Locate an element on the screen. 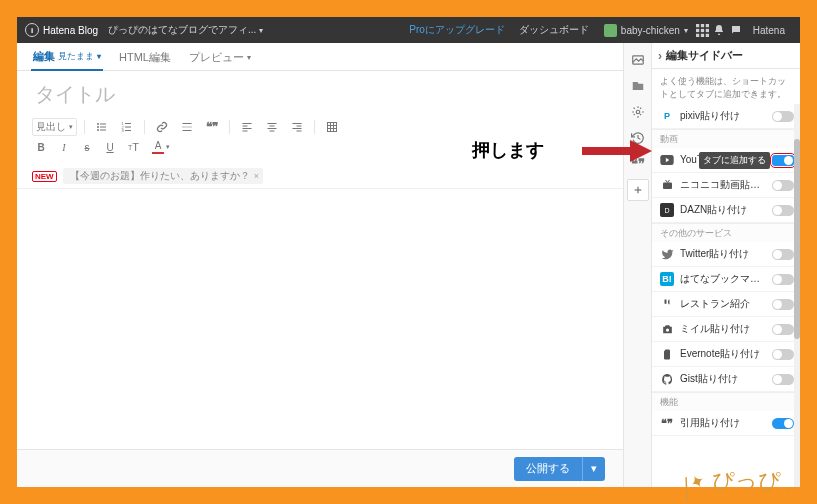  scrollbar-thumb is located at coordinates (797, 239).